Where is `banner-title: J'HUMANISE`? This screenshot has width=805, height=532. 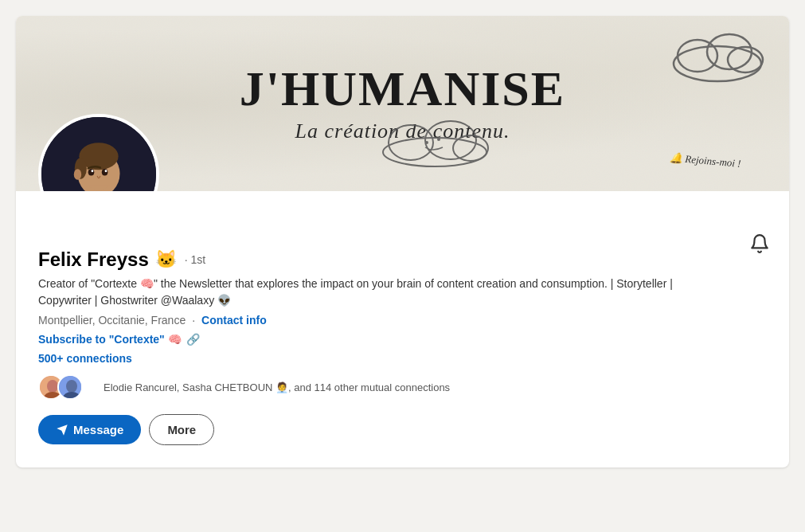
banner-title: J'HUMANISE is located at coordinates (403, 88).